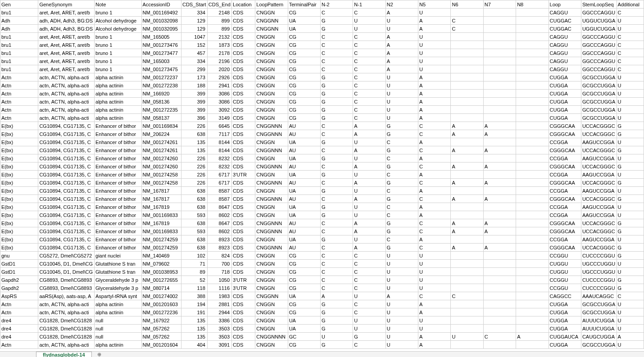  I want to click on cell: CUCCCCGGU, so click(599, 256).